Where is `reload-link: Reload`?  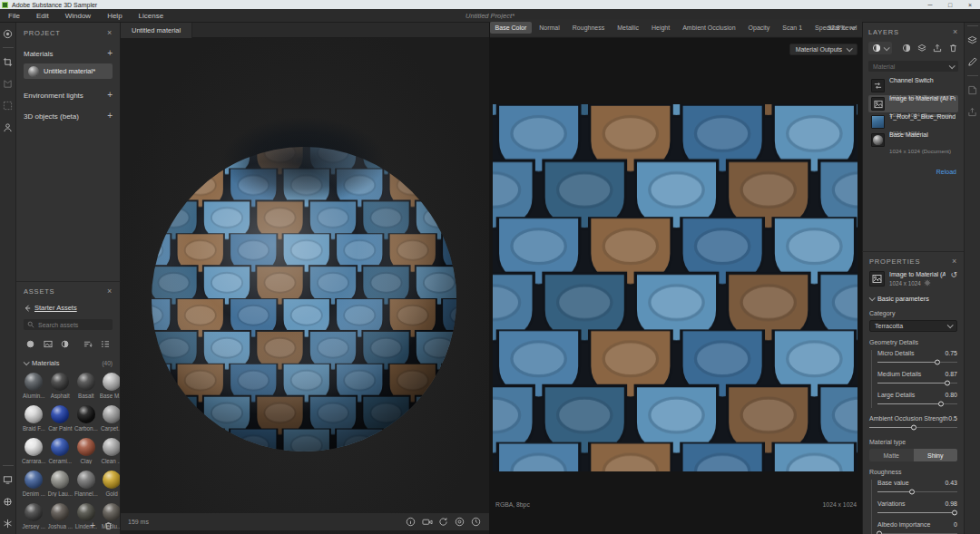 reload-link: Reload is located at coordinates (913, 172).